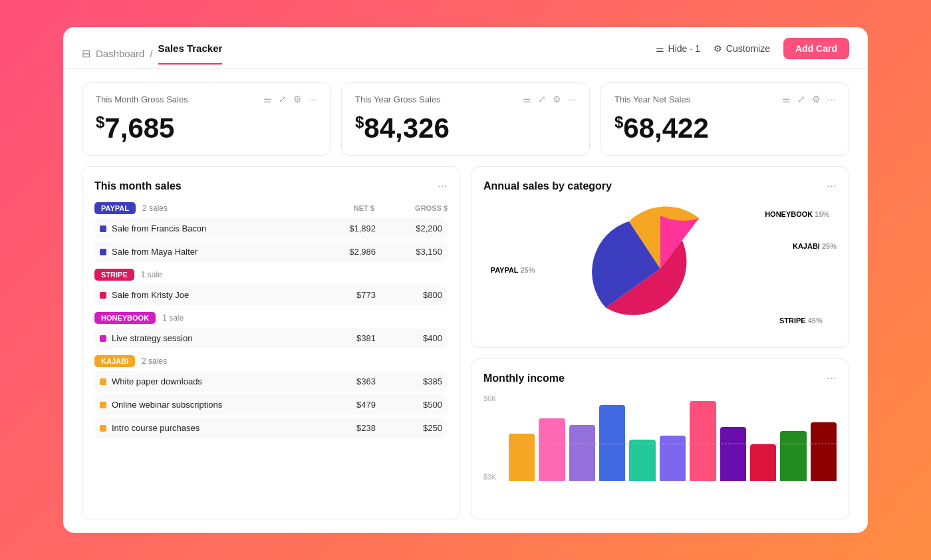 This screenshot has width=931, height=560. What do you see at coordinates (271, 232) in the screenshot?
I see `payment-group-paypal: PAYPAL 2 sales NET $ GROSS $ Sale from F…` at bounding box center [271, 232].